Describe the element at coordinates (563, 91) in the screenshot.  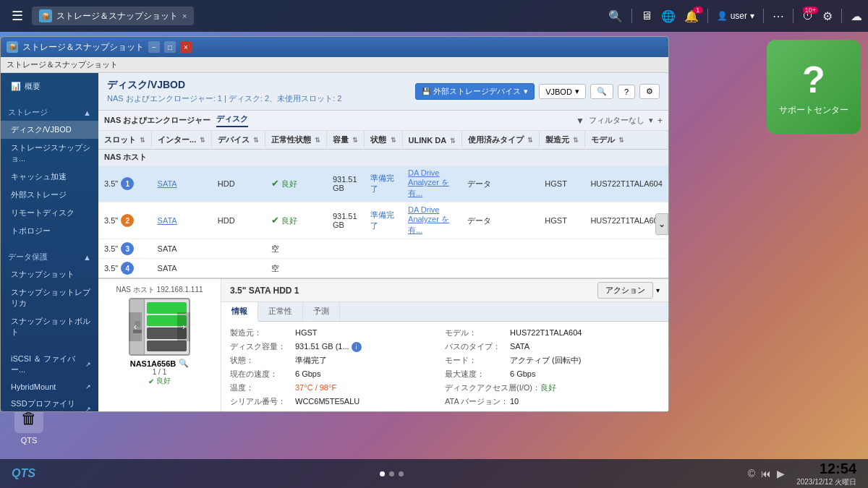
I see `vjbod-button: VJBOD ▾` at that location.